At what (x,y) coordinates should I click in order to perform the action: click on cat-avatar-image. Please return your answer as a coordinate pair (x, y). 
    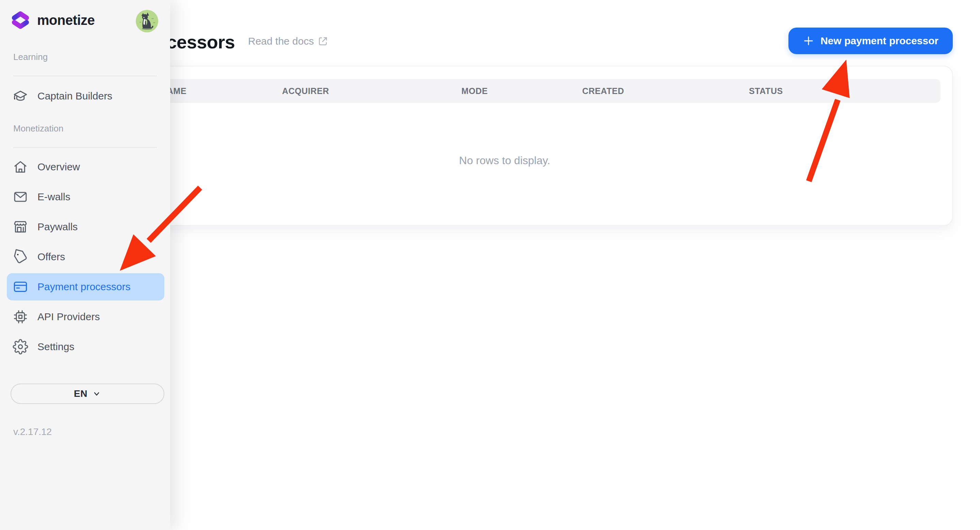
    Looking at the image, I should click on (147, 21).